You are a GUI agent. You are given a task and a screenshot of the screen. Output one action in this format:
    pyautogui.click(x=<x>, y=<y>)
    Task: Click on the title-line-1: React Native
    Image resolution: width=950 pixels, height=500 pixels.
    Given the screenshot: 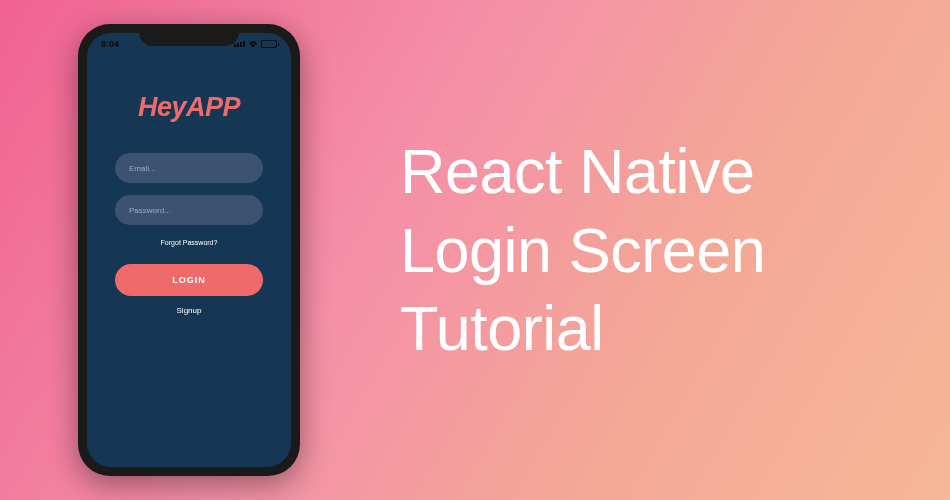 What is the action you would take?
    pyautogui.click(x=582, y=172)
    